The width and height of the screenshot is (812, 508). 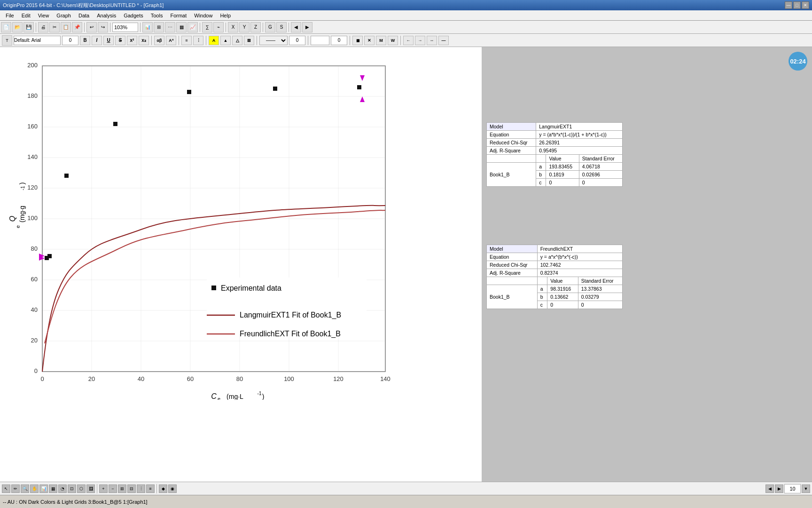 I want to click on menu-format: Format, so click(x=179, y=16).